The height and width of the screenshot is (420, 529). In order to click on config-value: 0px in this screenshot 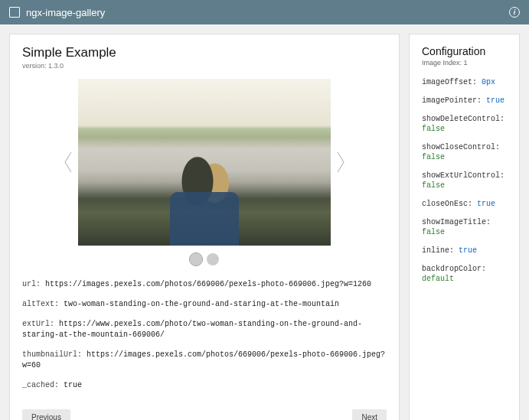, I will do `click(488, 83)`.